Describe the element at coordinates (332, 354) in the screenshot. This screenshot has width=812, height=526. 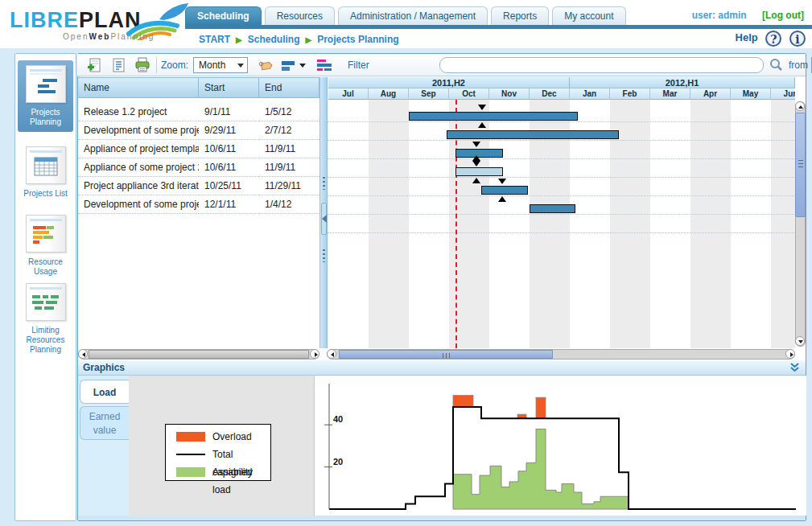
I see `gantt-hscroll-left-button` at that location.